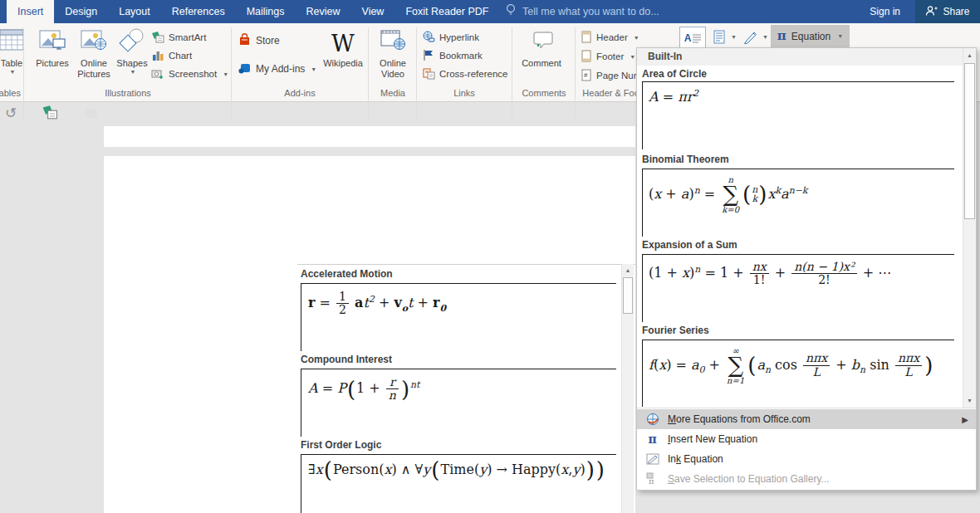 The height and width of the screenshot is (513, 980). What do you see at coordinates (458, 403) in the screenshot?
I see `doc-equation-box: A = P(1 + rn)nt` at bounding box center [458, 403].